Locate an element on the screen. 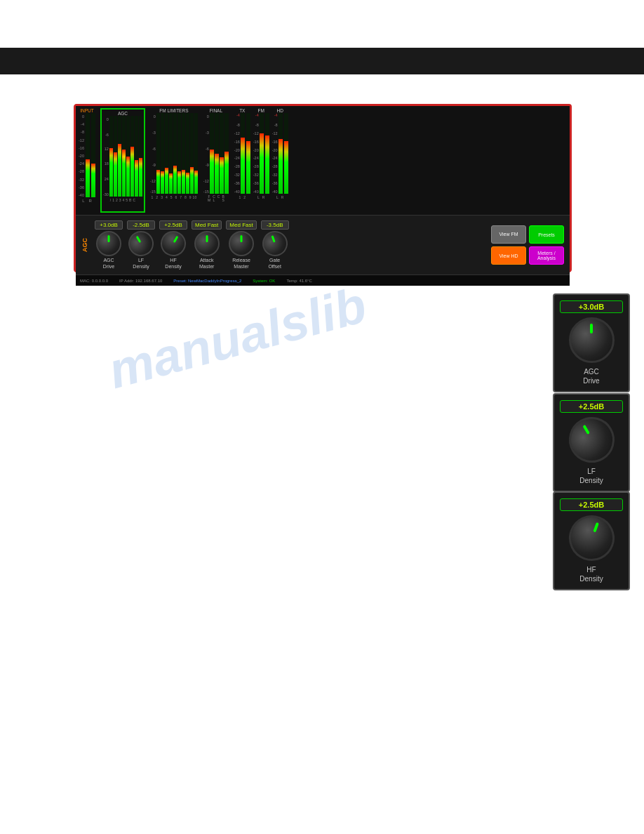  fm-output-label: FM is located at coordinates (261, 111).